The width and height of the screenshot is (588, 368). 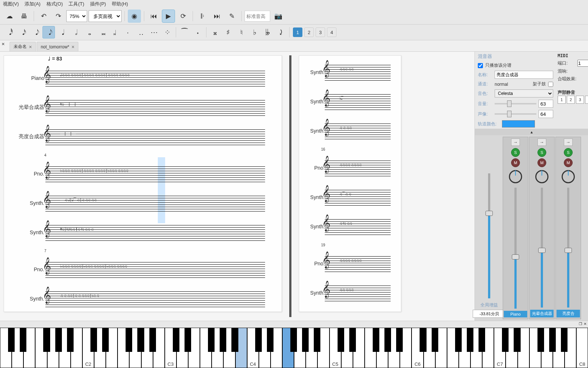 What do you see at coordinates (23, 47) in the screenshot?
I see `tab-untitled: 未命名×` at bounding box center [23, 47].